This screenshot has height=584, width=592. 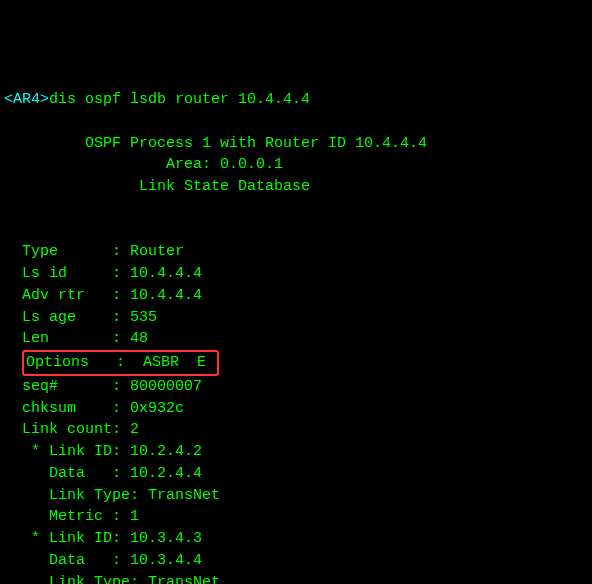 I want to click on type-key: Type, so click(x=67, y=252).